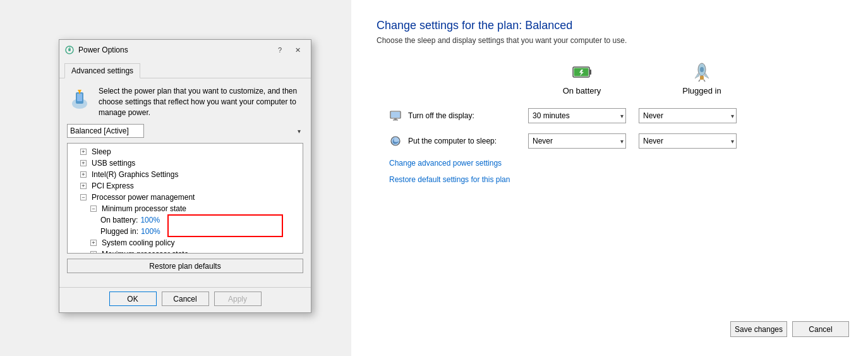  What do you see at coordinates (616, 180) in the screenshot?
I see `restore-defaults-link: Restore default settings for this plan` at bounding box center [616, 180].